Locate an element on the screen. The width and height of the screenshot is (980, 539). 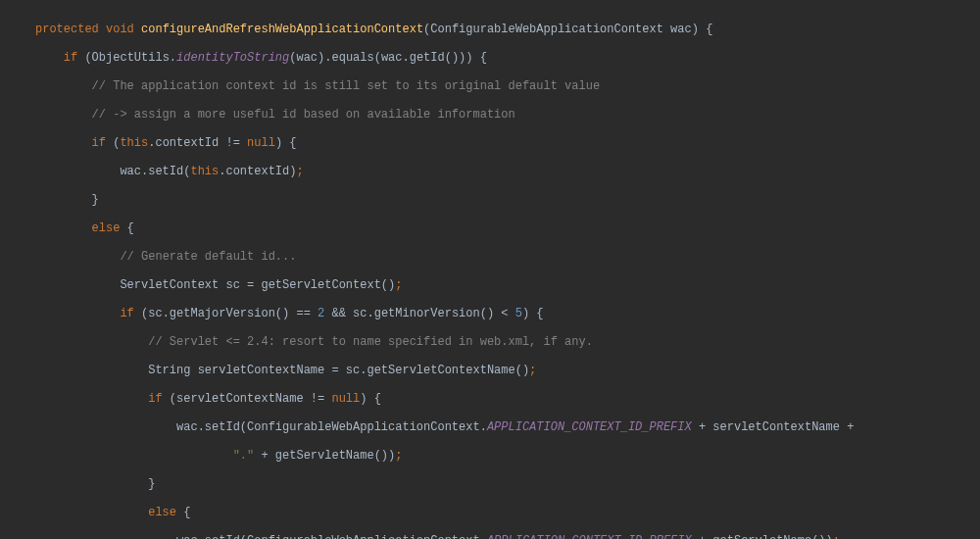
code-line: if (sc.getMajorVersion() == 2 && sc.getM… is located at coordinates (490, 314).